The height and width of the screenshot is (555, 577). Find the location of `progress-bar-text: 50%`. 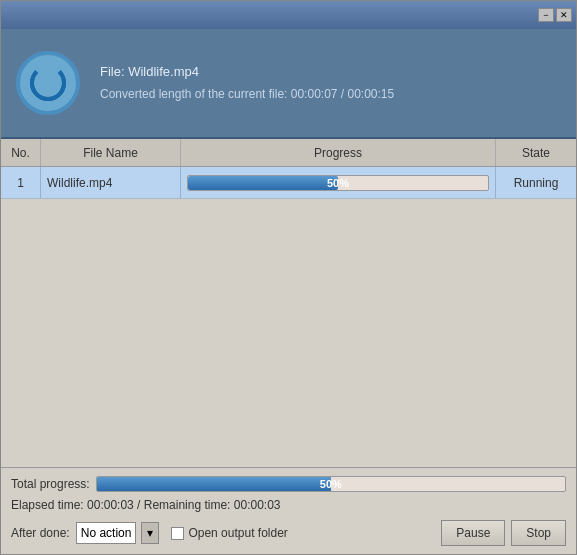

progress-bar-text: 50% is located at coordinates (338, 183).